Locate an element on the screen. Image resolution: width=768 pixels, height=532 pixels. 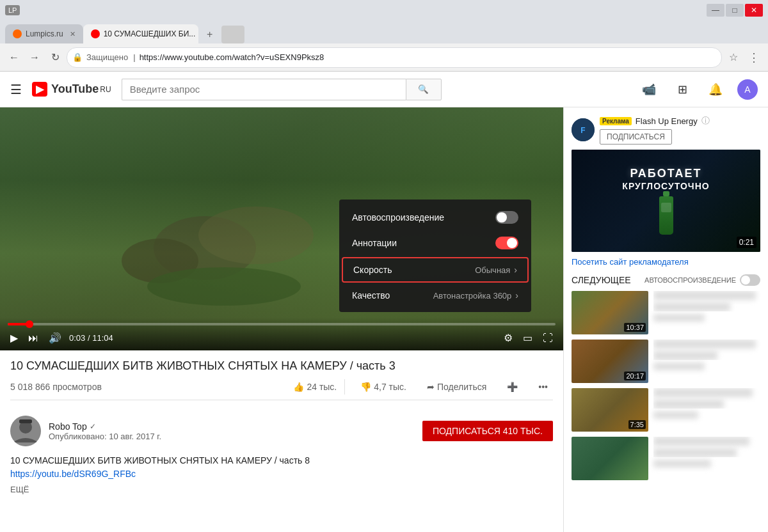
settings-speed: Скорость Обычная › is located at coordinates (435, 270).